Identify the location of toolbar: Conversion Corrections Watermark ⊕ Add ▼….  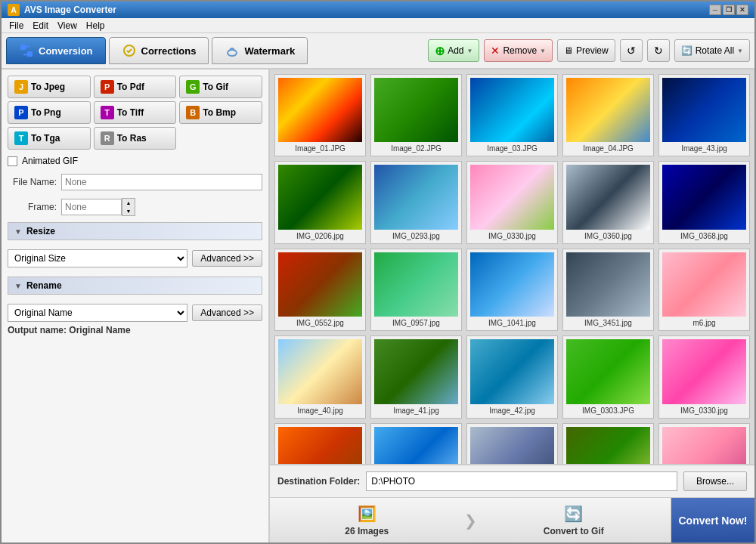
(378, 51).